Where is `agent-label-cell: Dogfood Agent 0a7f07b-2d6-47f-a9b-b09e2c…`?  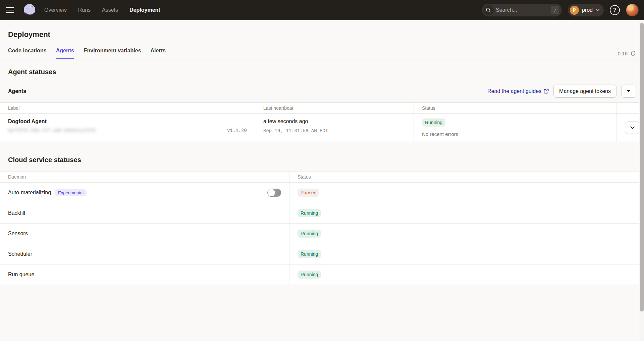
agent-label-cell: Dogfood Agent 0a7f07b-2d6-47f-a9b-b09e2c… is located at coordinates (127, 128).